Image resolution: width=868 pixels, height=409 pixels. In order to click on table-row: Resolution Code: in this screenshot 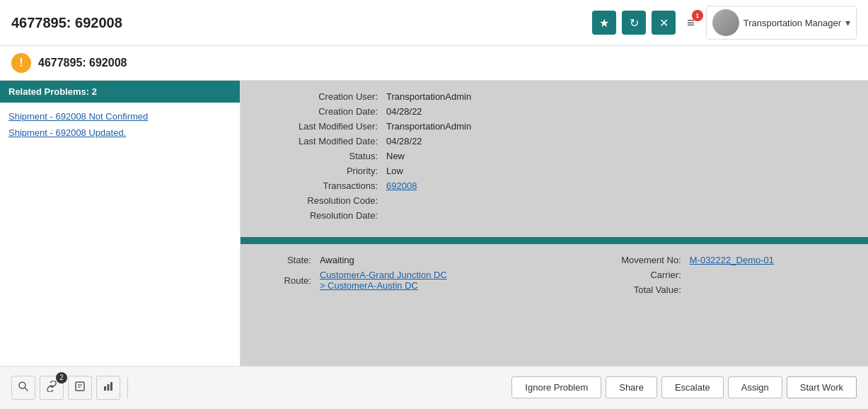, I will do `click(555, 201)`.